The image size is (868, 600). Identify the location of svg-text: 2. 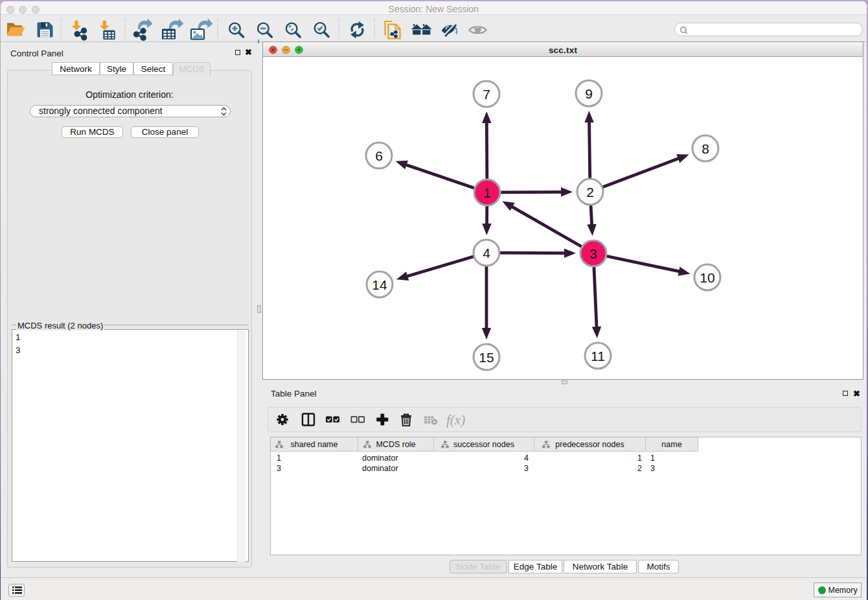
(590, 192).